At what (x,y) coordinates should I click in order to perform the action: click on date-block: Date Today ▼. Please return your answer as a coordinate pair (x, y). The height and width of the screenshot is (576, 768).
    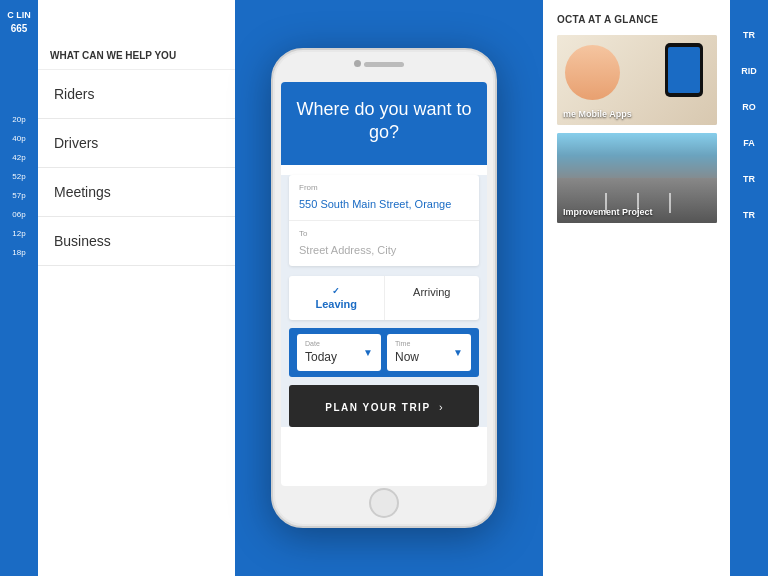
    Looking at the image, I should click on (339, 352).